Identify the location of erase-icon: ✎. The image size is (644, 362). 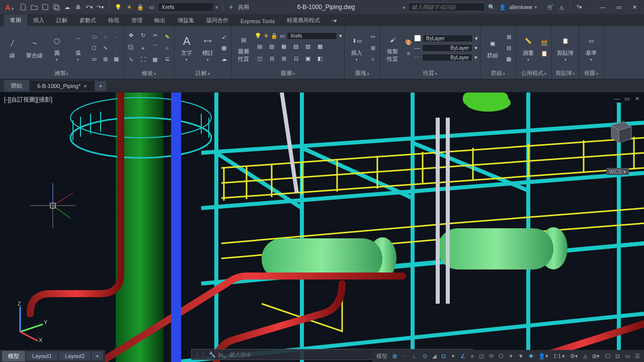
(167, 37).